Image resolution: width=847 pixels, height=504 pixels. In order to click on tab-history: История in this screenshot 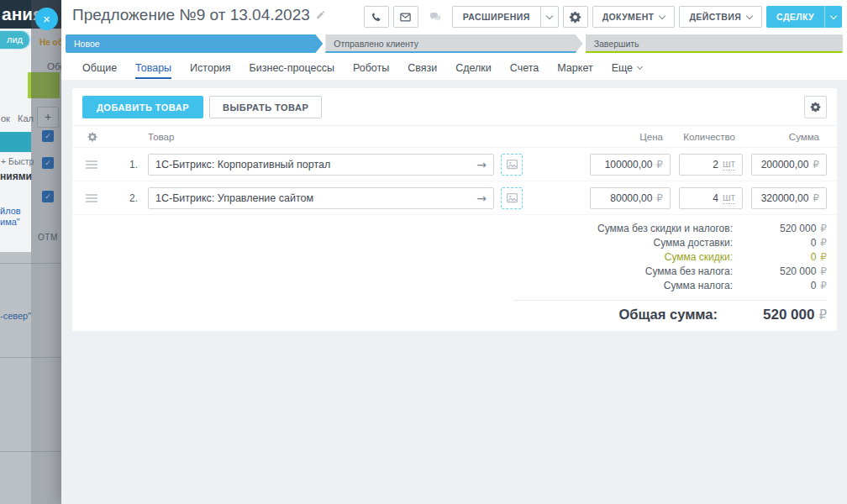, I will do `click(210, 67)`.